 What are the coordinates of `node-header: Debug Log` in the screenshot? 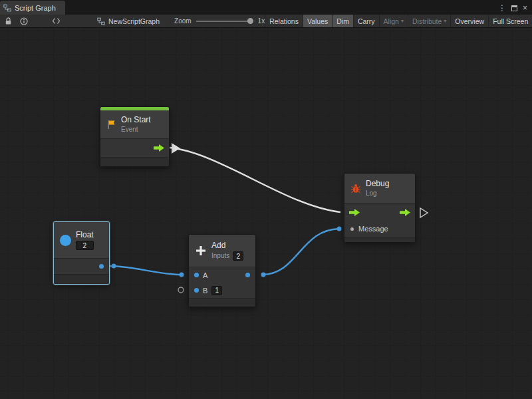 It's located at (380, 188).